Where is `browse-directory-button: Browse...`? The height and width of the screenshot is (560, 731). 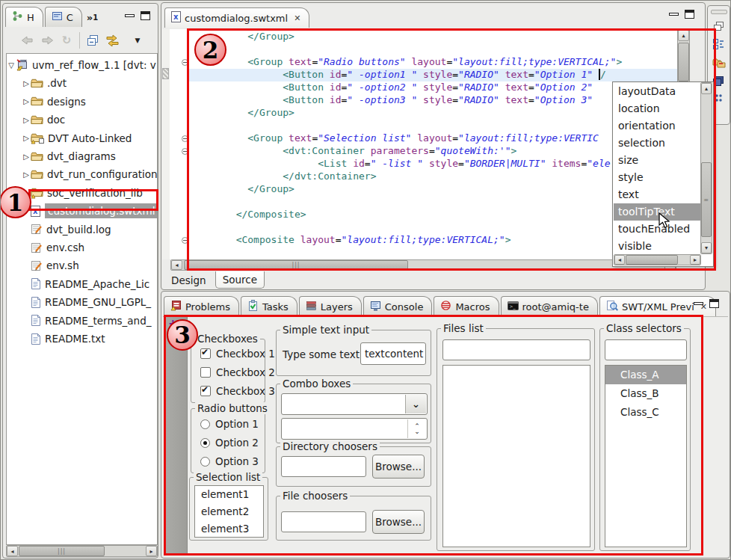
browse-directory-button: Browse... is located at coordinates (398, 467).